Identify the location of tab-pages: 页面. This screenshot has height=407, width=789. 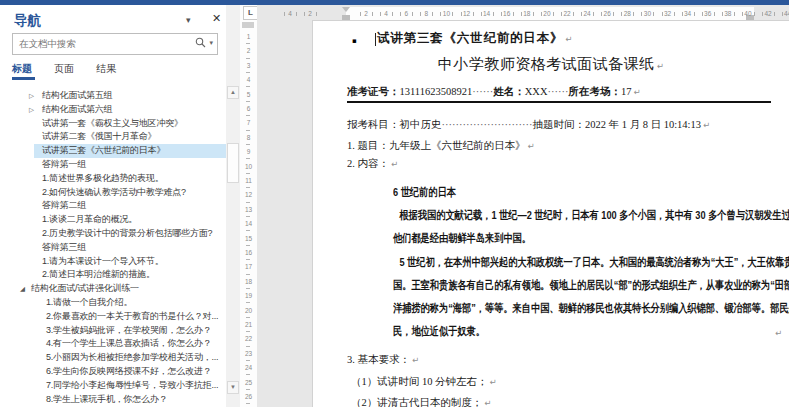
(64, 69).